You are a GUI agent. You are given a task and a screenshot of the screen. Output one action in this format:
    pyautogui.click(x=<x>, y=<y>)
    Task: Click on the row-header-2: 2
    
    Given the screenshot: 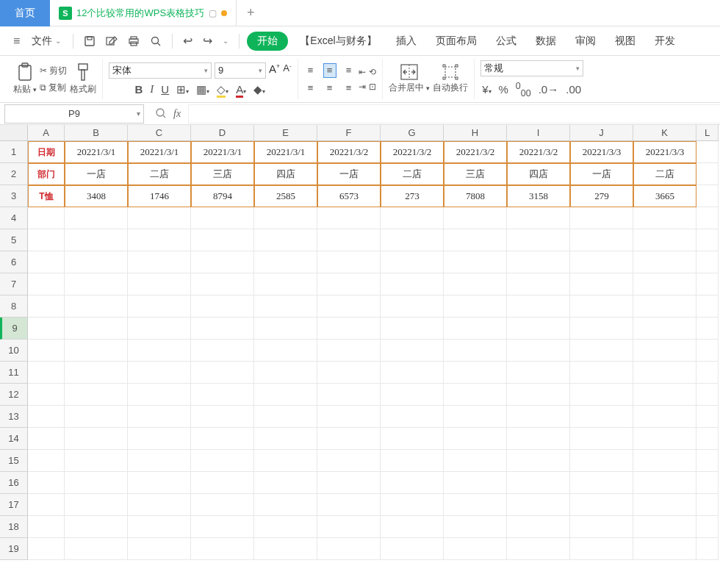 What is the action you would take?
    pyautogui.click(x=14, y=174)
    